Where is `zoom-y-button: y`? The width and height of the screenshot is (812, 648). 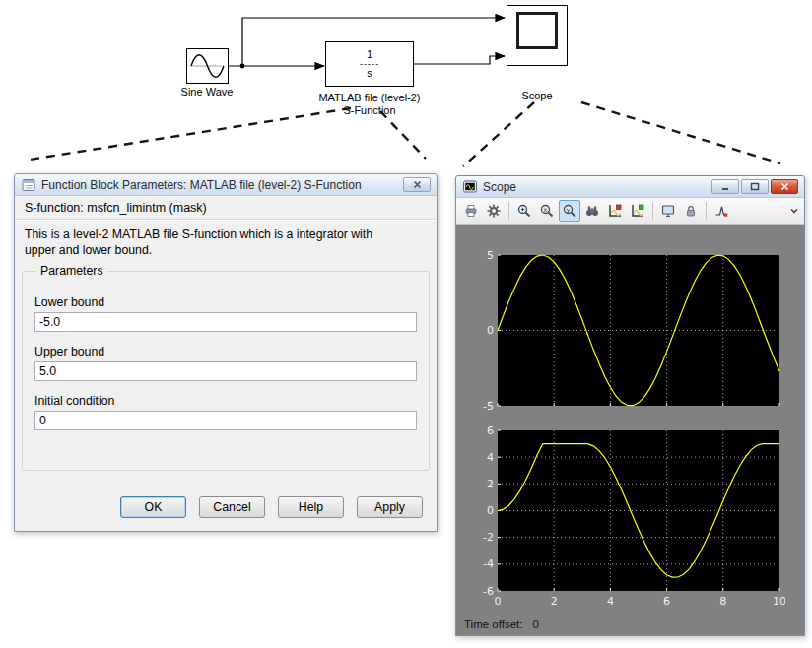
zoom-y-button: y is located at coordinates (570, 211).